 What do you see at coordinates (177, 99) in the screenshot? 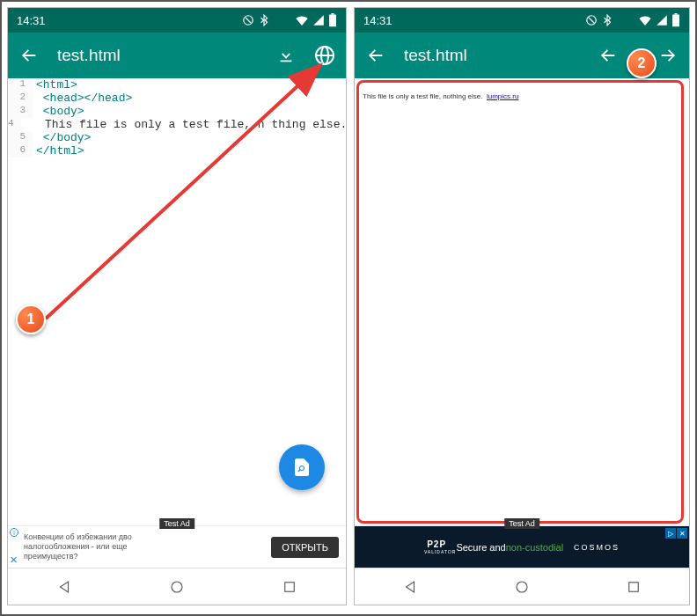
I see `code-line: 2 <head></head>` at bounding box center [177, 99].